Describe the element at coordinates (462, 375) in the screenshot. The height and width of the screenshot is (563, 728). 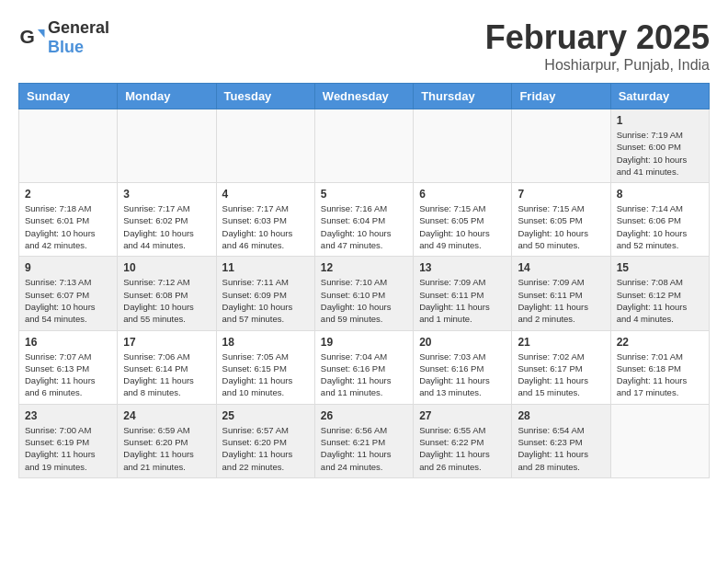
I see `day-info: Sunrise: 7:03 AM Sunset: 6:16 PM Dayligh…` at that location.